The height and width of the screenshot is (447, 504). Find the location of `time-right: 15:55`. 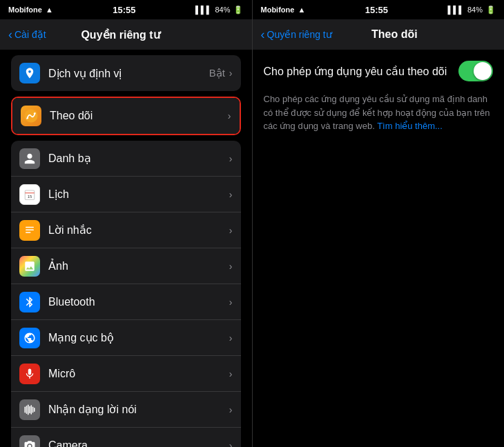

time-right: 15:55 is located at coordinates (377, 10).